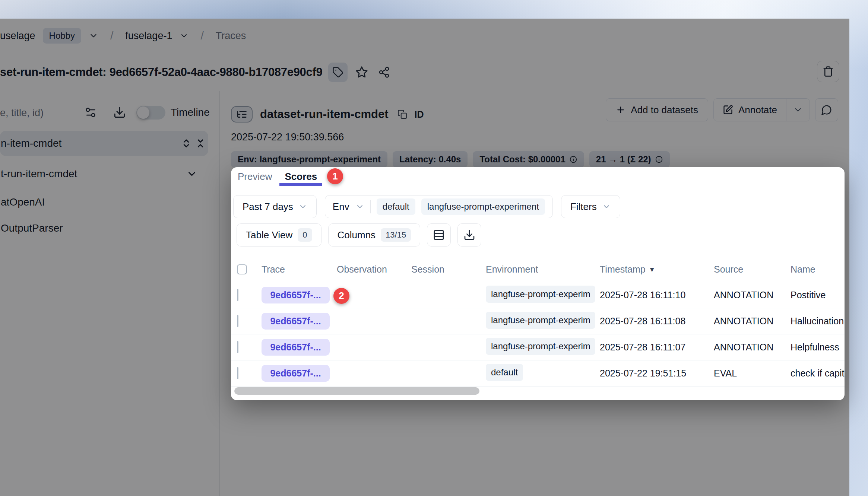  What do you see at coordinates (538, 373) in the screenshot?
I see `table-row: 9ed6657f-... default 2025-07-22 19:51:15…` at bounding box center [538, 373].